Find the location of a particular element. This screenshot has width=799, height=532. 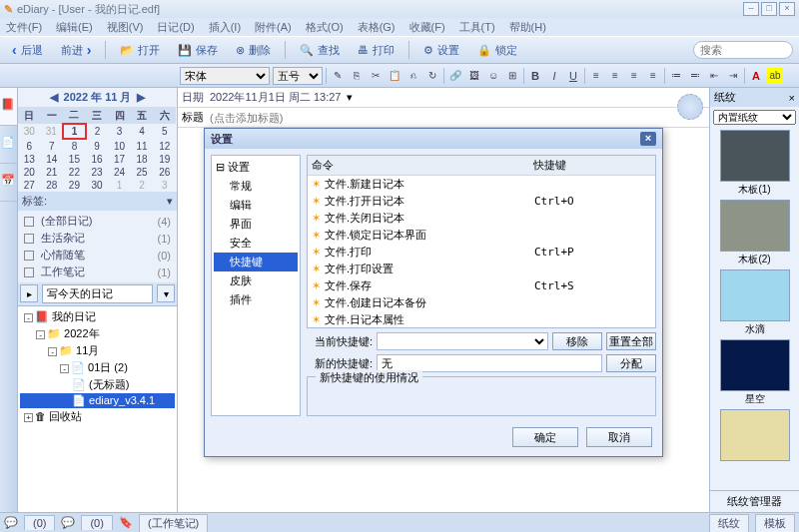

command-row: ✶文件.日记本属性 is located at coordinates (481, 319).